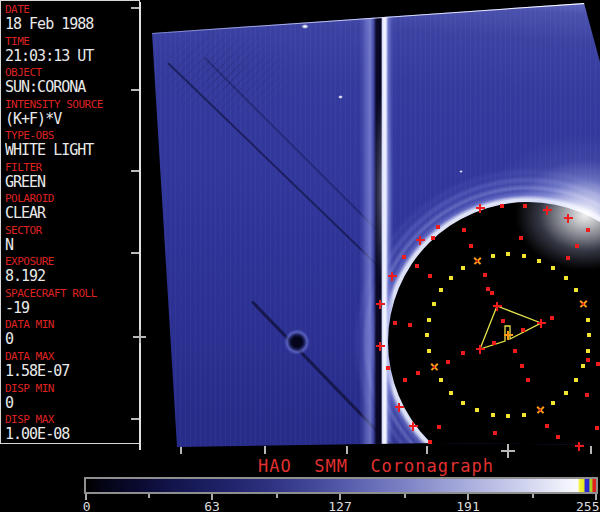  What do you see at coordinates (361, 11) in the screenshot?
I see `pylon-top-bloom` at bounding box center [361, 11].